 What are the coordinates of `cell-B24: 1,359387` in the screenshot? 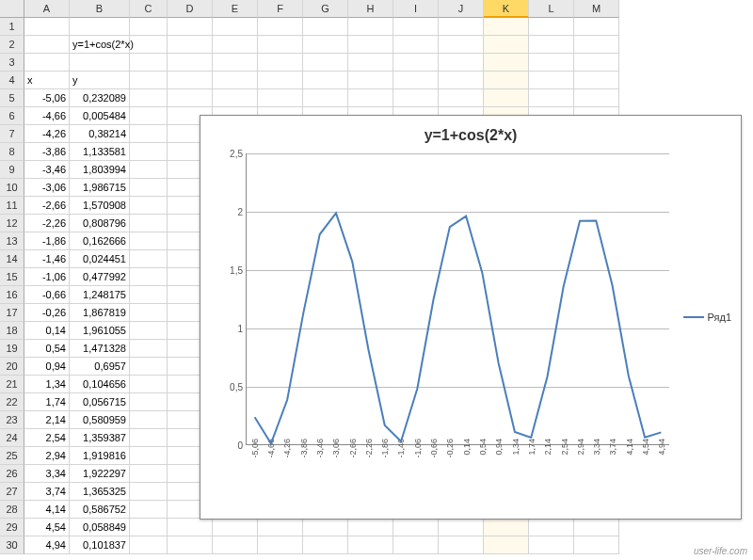 It's located at (100, 439).